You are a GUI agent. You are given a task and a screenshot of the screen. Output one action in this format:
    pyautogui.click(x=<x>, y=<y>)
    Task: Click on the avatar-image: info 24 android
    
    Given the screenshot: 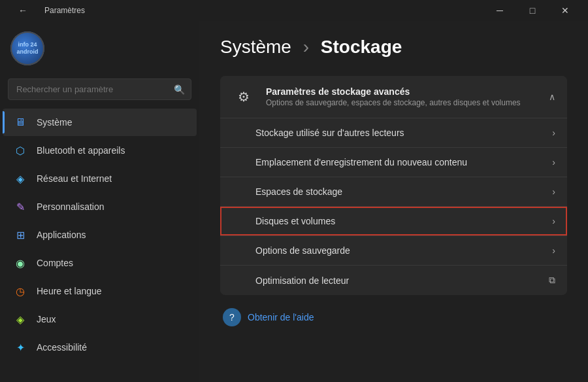 What is the action you would take?
    pyautogui.click(x=27, y=48)
    